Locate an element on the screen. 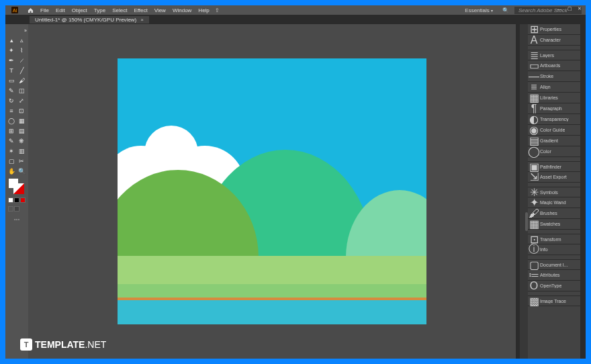 The width and height of the screenshot is (591, 364). panel-collapse-strip is located at coordinates (524, 191).